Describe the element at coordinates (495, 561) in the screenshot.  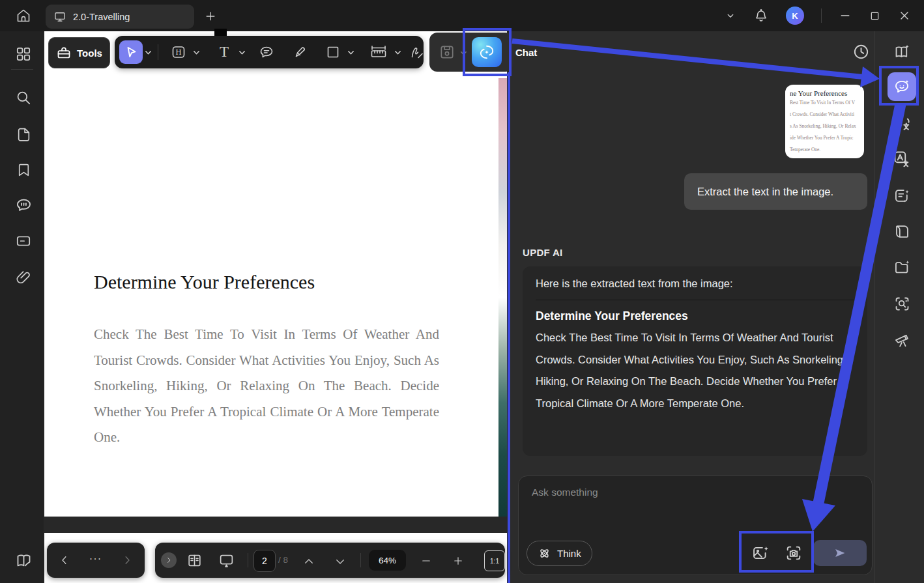
I see `actual-size-button: 1:1` at that location.